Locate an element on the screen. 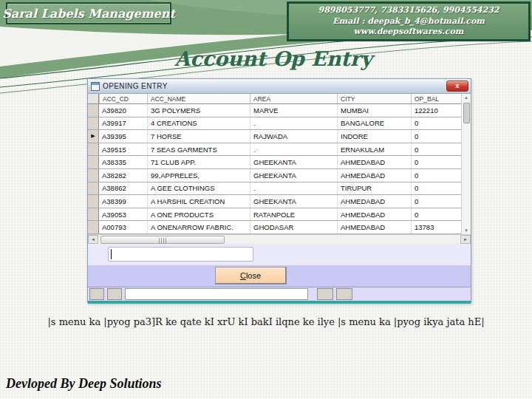  contact-email: Email : deepak_b_4@hotmail.com is located at coordinates (409, 22).